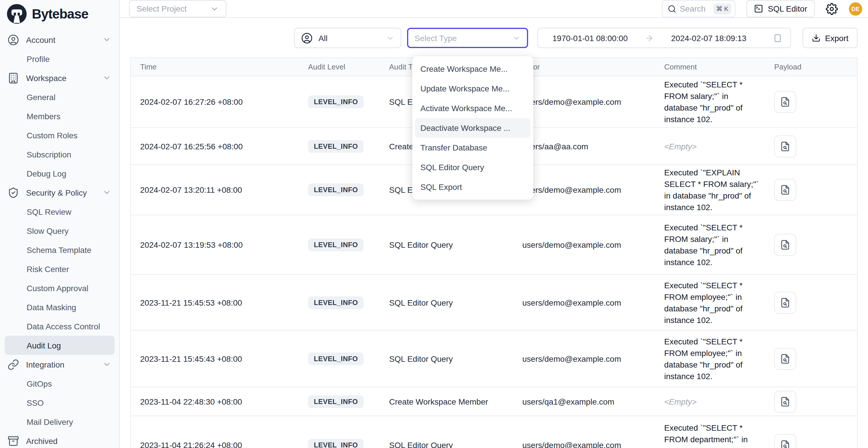  Describe the element at coordinates (215, 444) in the screenshot. I see `cell-time: 2023-11-04 21:26:24 +08:00` at that location.